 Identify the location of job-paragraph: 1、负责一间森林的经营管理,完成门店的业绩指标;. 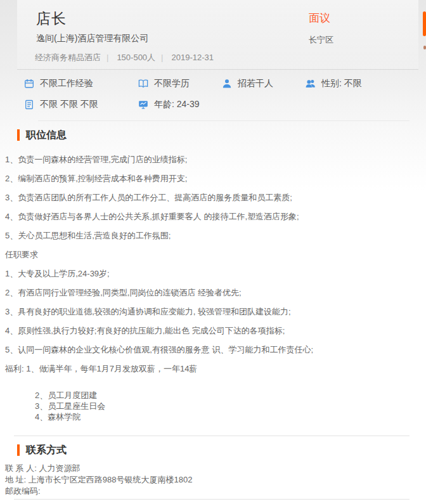
(206, 160).